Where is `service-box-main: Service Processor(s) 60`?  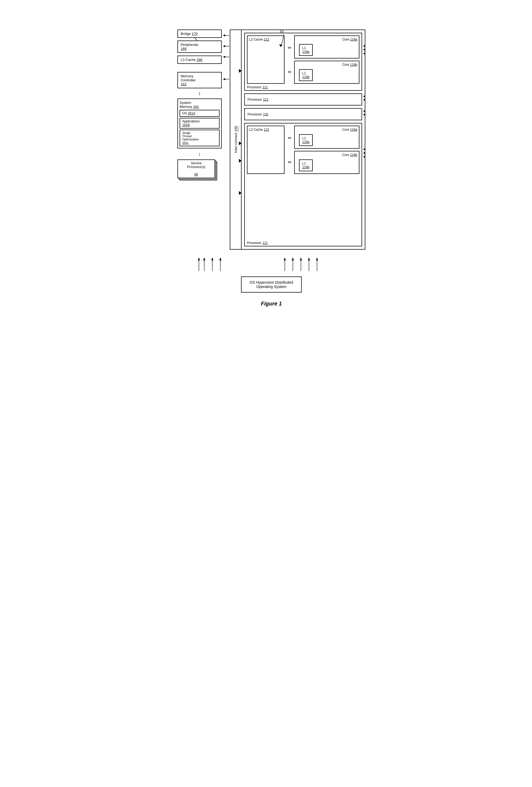
service-box-main: Service Processor(s) 60 is located at coordinates (196, 169).